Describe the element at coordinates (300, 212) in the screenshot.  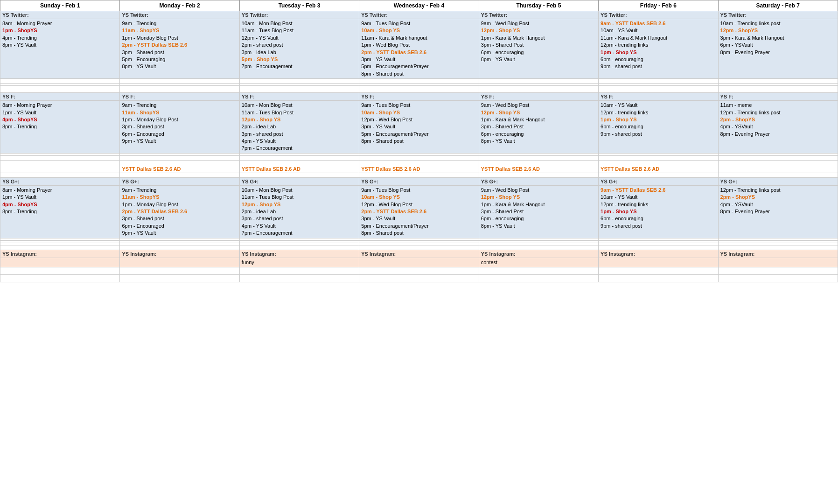
I see `list-item: 2pm - idea Lab` at that location.